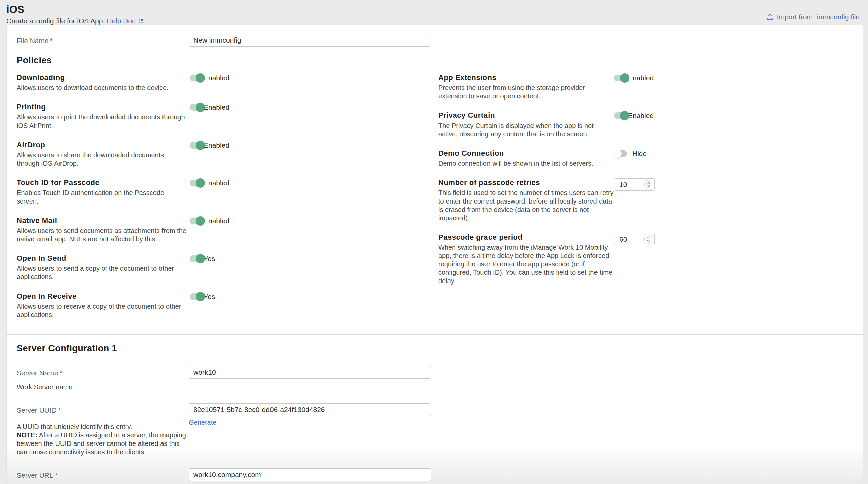 The height and width of the screenshot is (484, 868). What do you see at coordinates (103, 40) in the screenshot?
I see `file-name-label: File Name*` at bounding box center [103, 40].